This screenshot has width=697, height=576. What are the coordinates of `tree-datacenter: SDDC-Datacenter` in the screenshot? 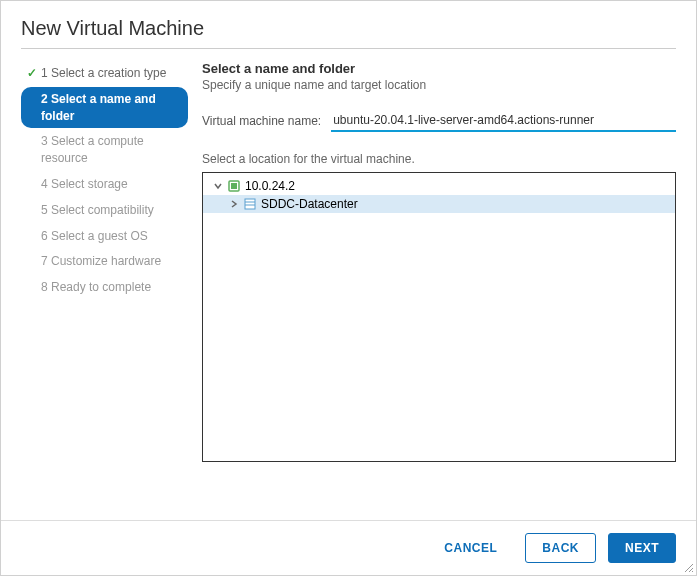 It's located at (439, 204).